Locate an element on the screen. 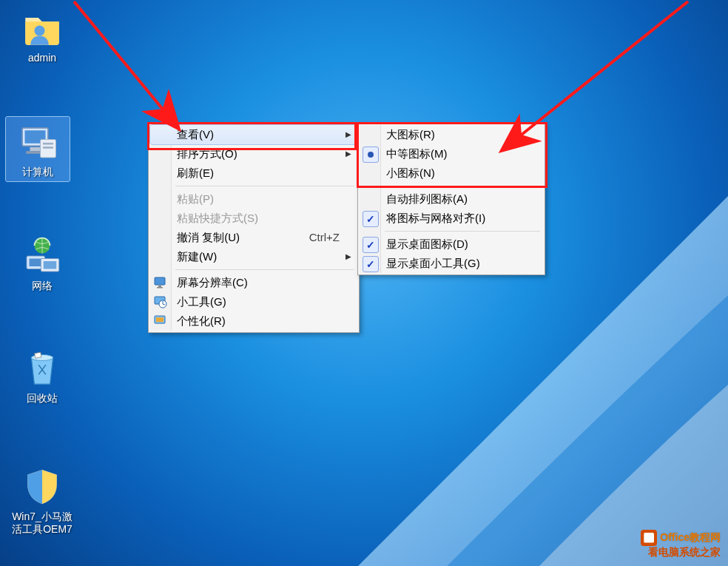 The image size is (728, 566). menu-item-paste: 粘贴(P) is located at coordinates (254, 199).